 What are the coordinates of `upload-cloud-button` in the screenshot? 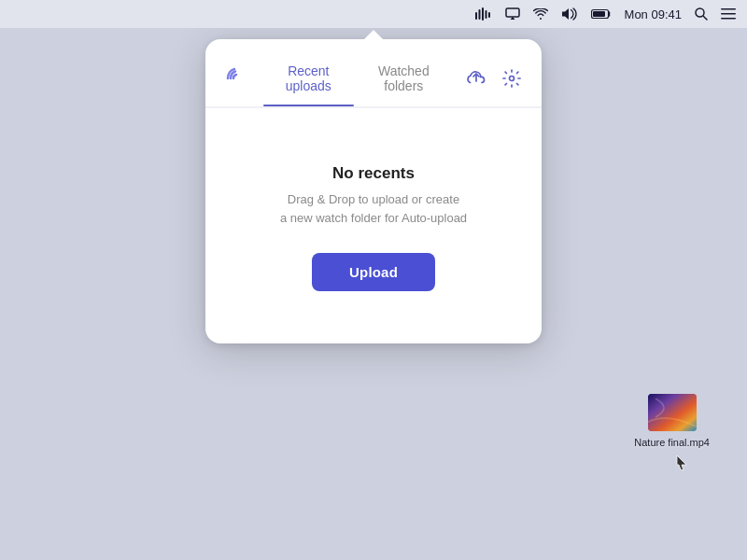 It's located at (476, 78).